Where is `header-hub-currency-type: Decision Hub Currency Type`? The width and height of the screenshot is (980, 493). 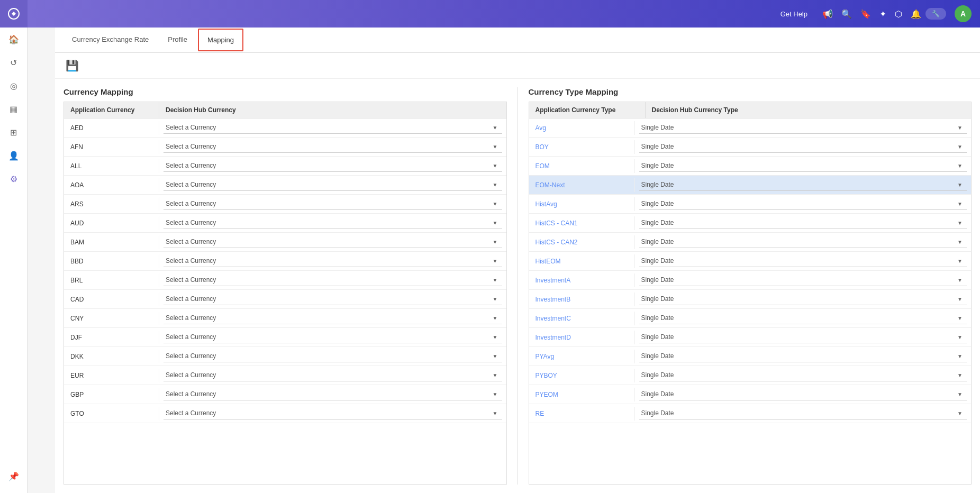
header-hub-currency-type: Decision Hub Currency Type is located at coordinates (809, 110).